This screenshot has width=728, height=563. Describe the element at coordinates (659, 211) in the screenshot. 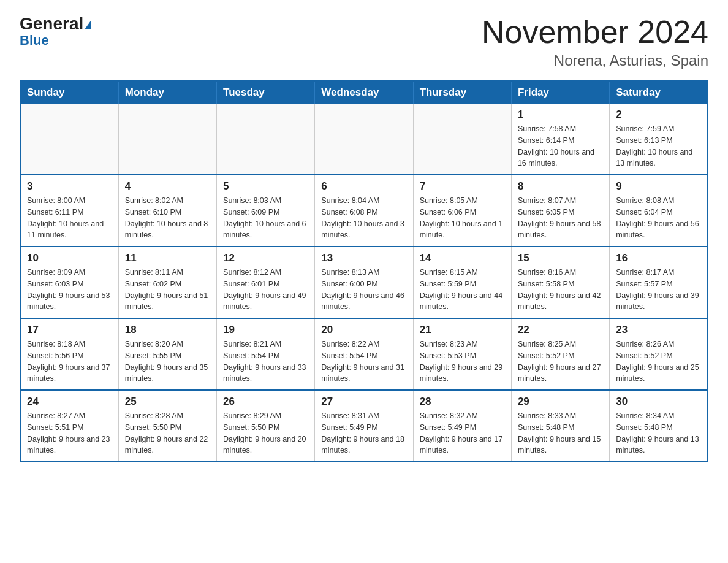

I see `calendar-cell: 9Sunrise: 8:08 AM Sunset: 6:04 PM Daylig…` at that location.